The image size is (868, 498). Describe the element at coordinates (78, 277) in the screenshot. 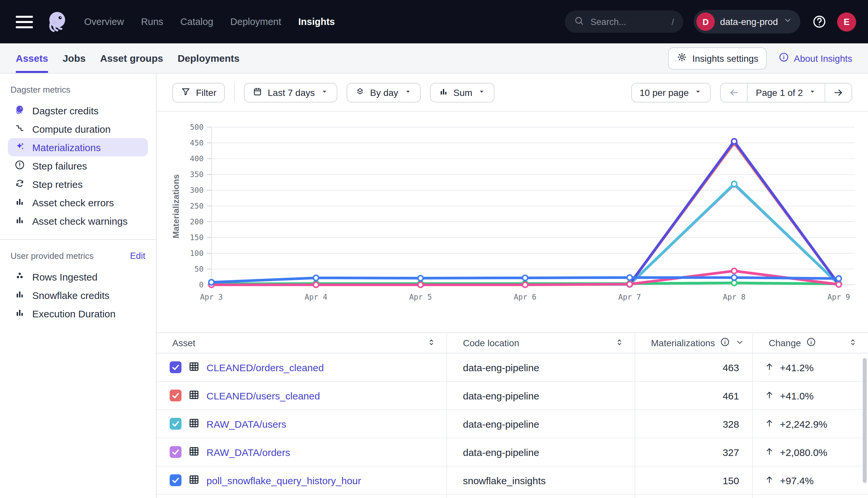

I see `sidebar-item-rows-ingested: Rows Ingested` at that location.